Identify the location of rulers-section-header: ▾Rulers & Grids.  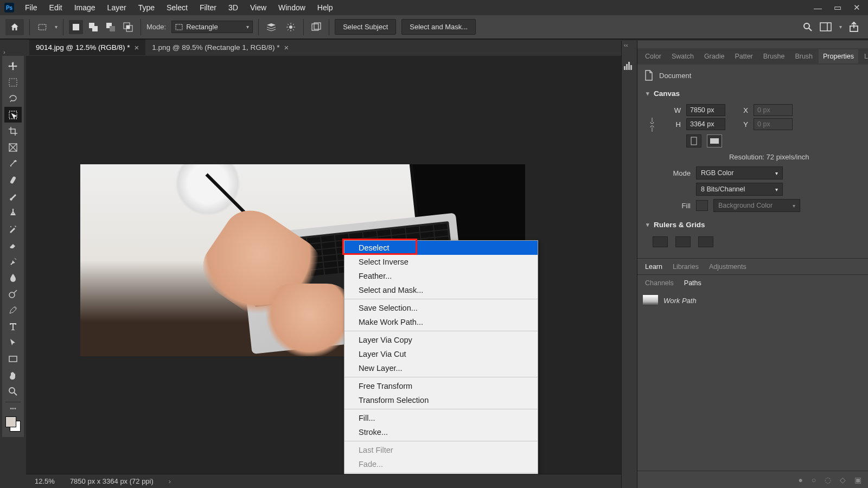
(756, 224).